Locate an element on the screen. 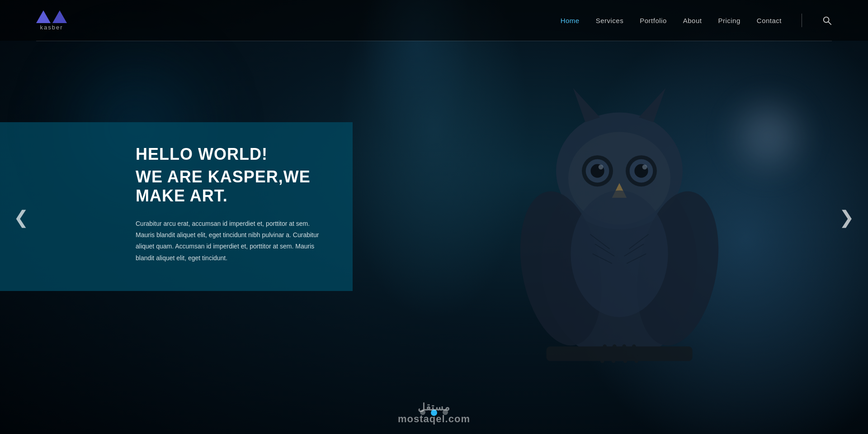 This screenshot has width=868, height=434. hero-description: Curabitur arcu erat, accumsan id imperdi… is located at coordinates (231, 241).